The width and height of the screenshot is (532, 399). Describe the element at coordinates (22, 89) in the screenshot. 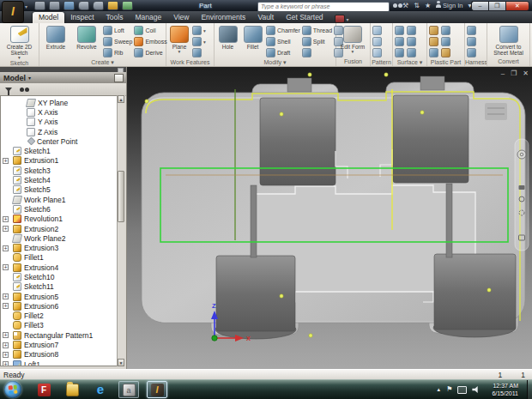

I see `find-icon` at that location.